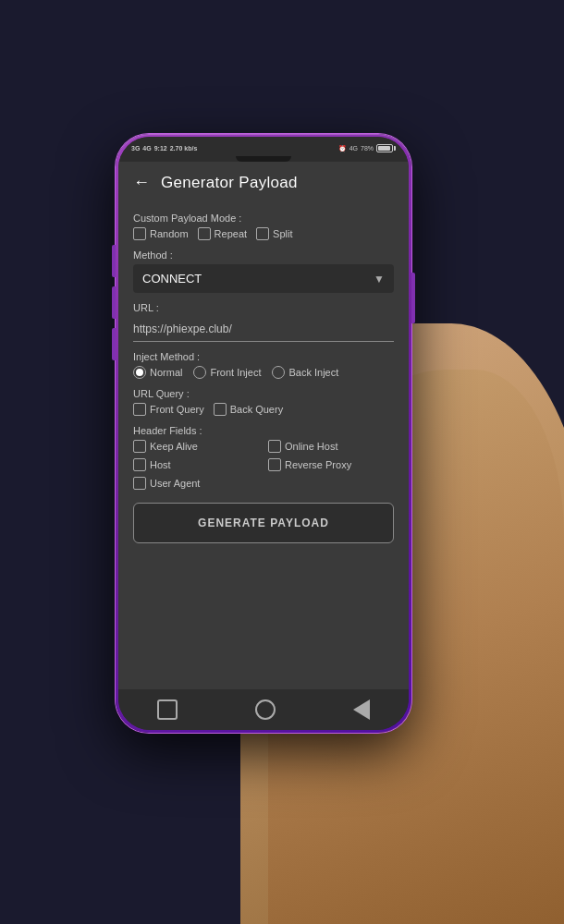  Describe the element at coordinates (367, 148) in the screenshot. I see `battery-percent: 78%` at that location.